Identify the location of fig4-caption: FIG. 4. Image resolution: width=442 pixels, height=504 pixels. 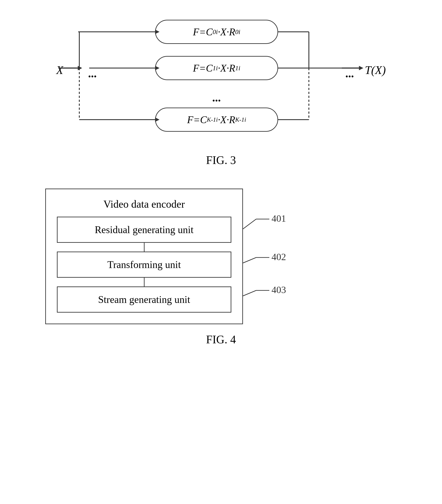
(221, 340).